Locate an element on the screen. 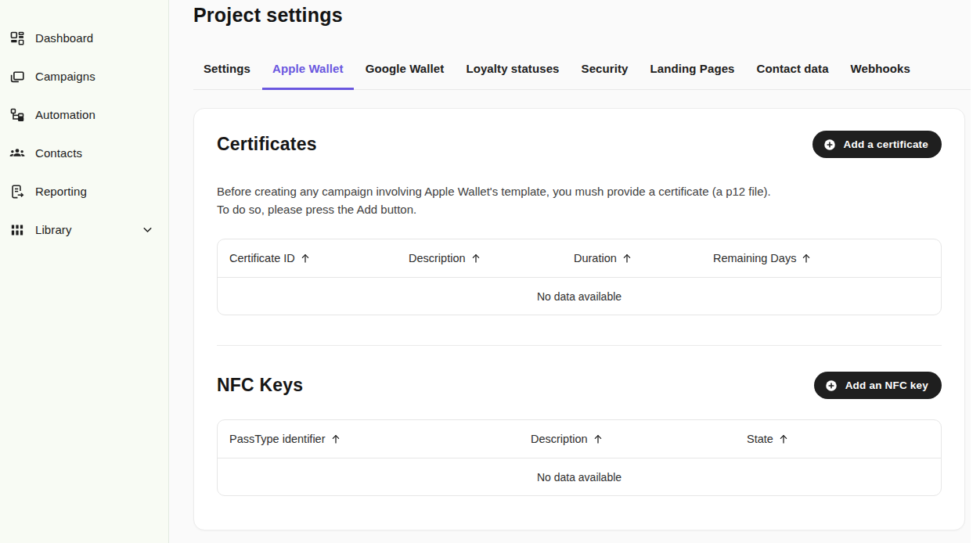 The width and height of the screenshot is (980, 543). contacts-icon is located at coordinates (17, 153).